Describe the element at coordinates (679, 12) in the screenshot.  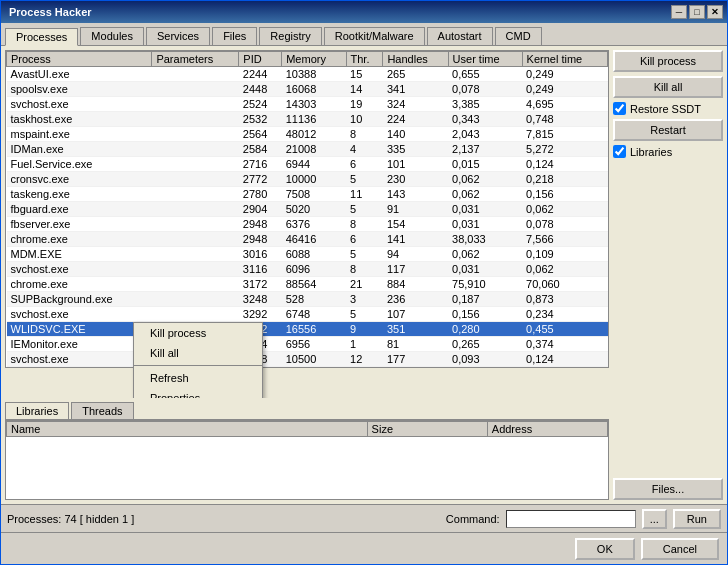
I see `minimize-button: ─` at that location.